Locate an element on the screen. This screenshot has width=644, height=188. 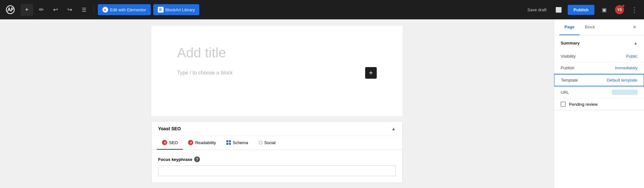
yoast-panel: Yoast SEO ▲ ✕ SEO ✕ Readability is located at coordinates (277, 152).